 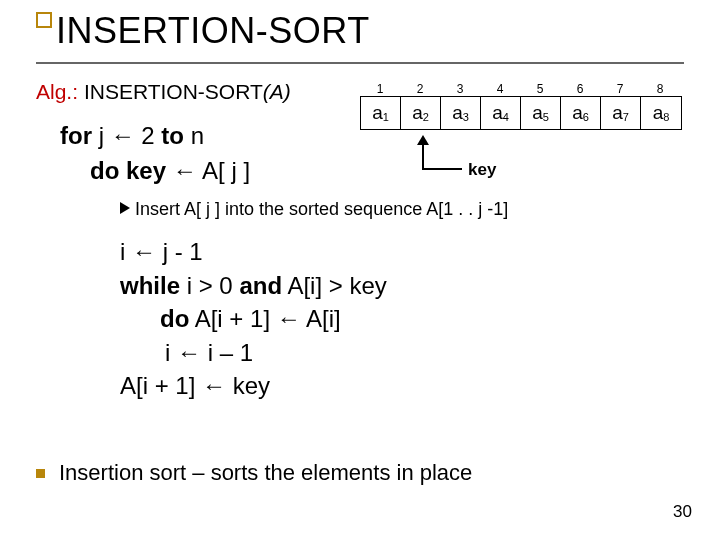 What do you see at coordinates (40, 474) in the screenshot?
I see `bullet-icon` at bounding box center [40, 474].